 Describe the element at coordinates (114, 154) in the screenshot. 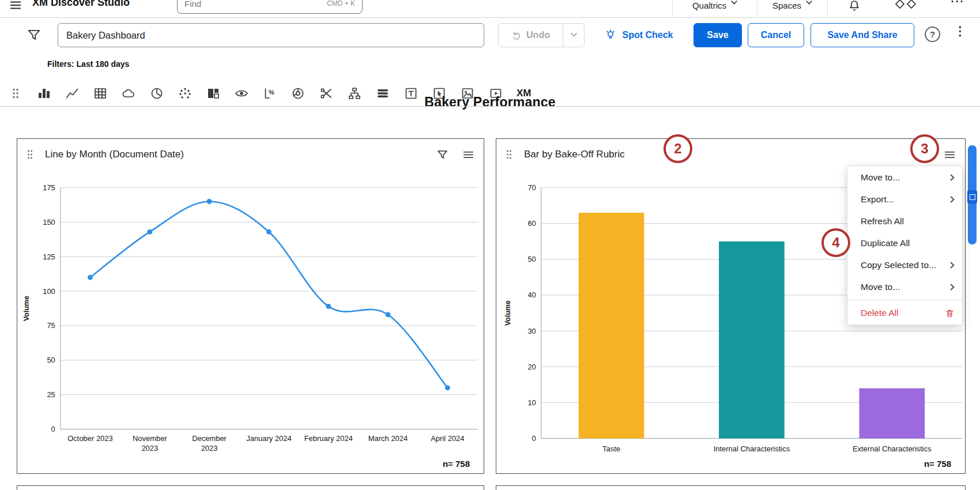

I see `line-widget-title: Line by Month (Document Date)` at that location.